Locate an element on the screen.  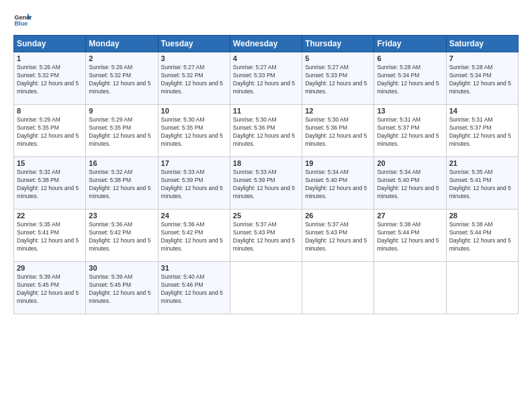
day-cell: 12Sunrise: 5:30 AMSunset: 5:36 PMDayligh… is located at coordinates (339, 131).